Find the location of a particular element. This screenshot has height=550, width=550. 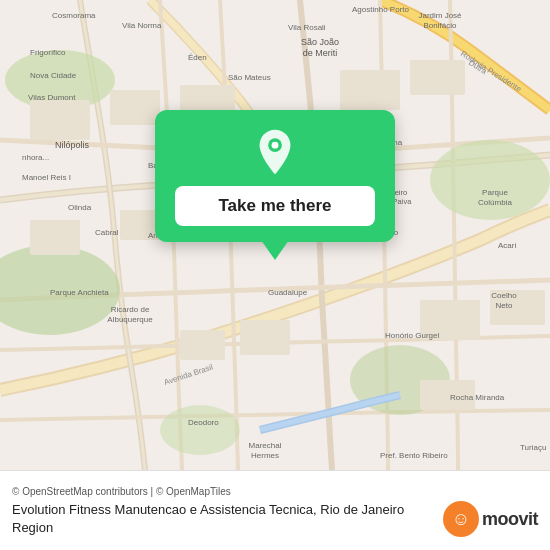

svg-text: Frigorífico is located at coordinates (48, 52).